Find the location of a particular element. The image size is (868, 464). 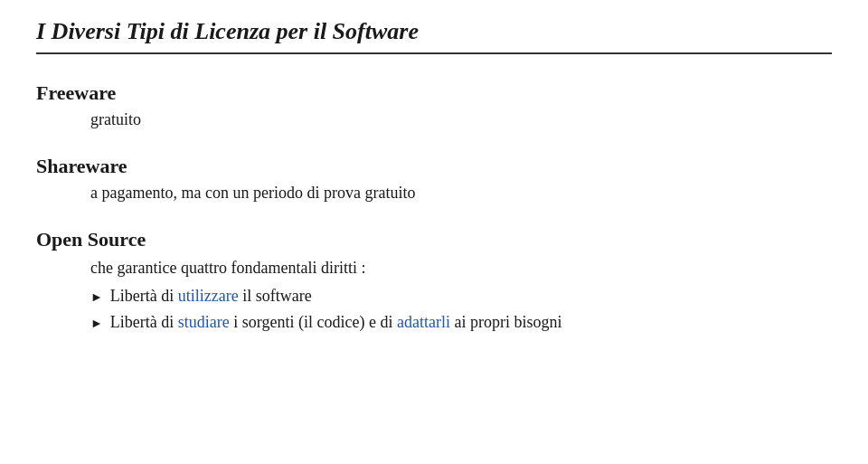

adattarli-link: adattarli is located at coordinates (423, 322).